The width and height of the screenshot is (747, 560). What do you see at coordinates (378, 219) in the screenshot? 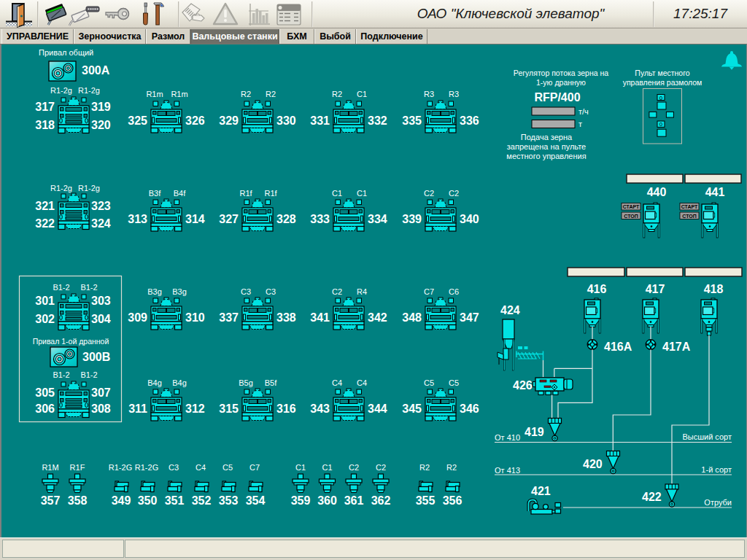
I see `svg-text: 334` at bounding box center [378, 219].